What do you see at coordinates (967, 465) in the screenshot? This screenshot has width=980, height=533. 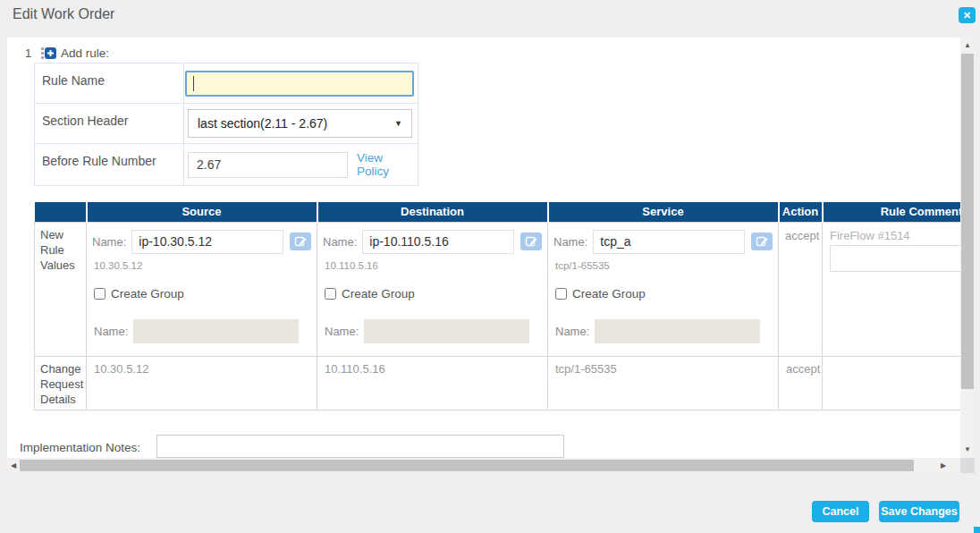 I see `scrollbar-corner` at bounding box center [967, 465].